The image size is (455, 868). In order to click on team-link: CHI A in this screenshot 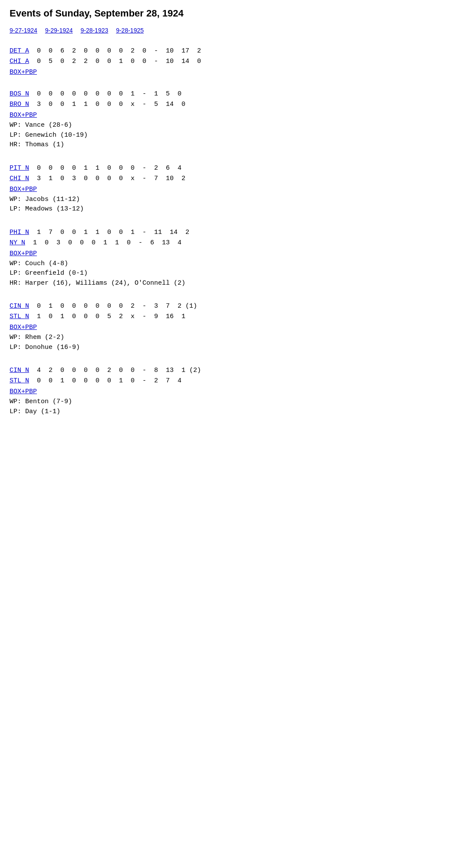, I will do `click(19, 62)`.